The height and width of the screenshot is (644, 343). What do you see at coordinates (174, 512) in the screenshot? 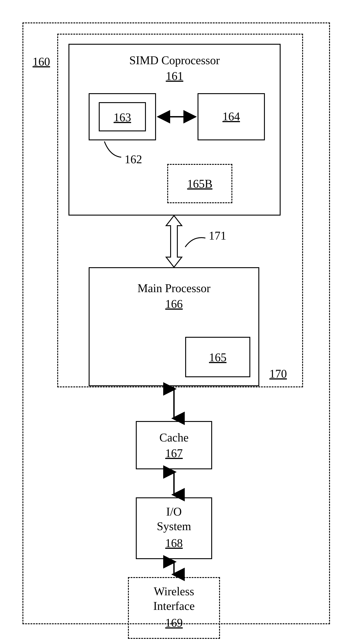
I see `io-system-title1: I/O` at bounding box center [174, 512].